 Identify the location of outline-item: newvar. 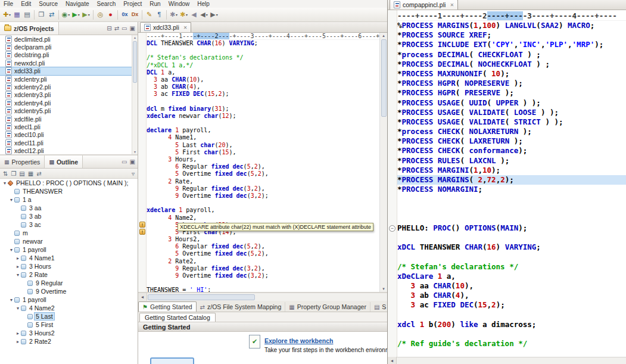
(69, 241).